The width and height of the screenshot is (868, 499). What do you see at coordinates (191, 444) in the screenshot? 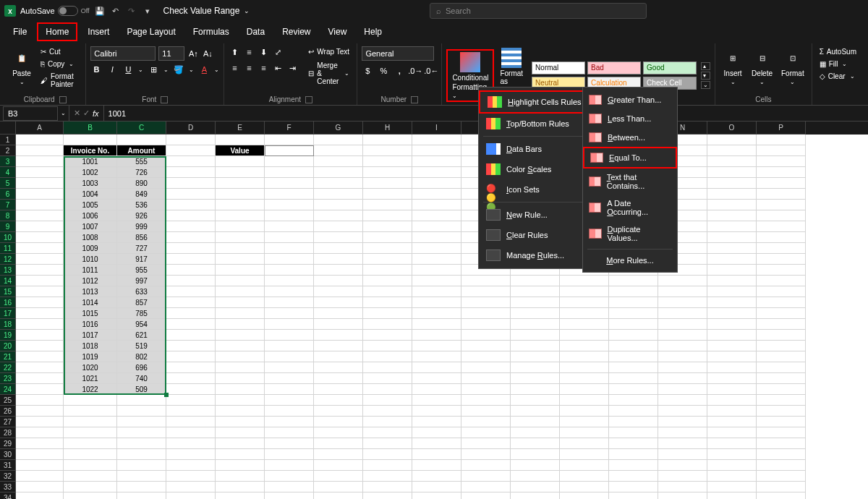
I see `cell-D29` at bounding box center [191, 444].